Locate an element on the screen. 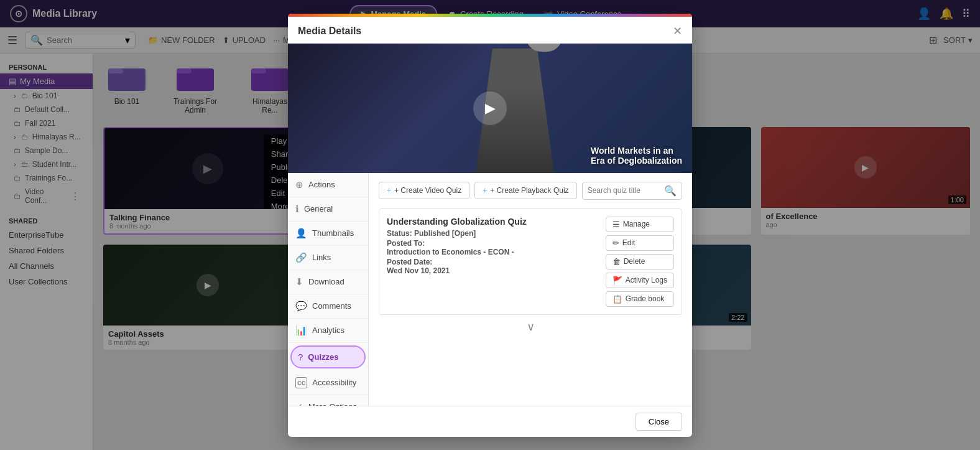 This screenshot has height=450, width=980. download-icon: ⬇ is located at coordinates (300, 282).